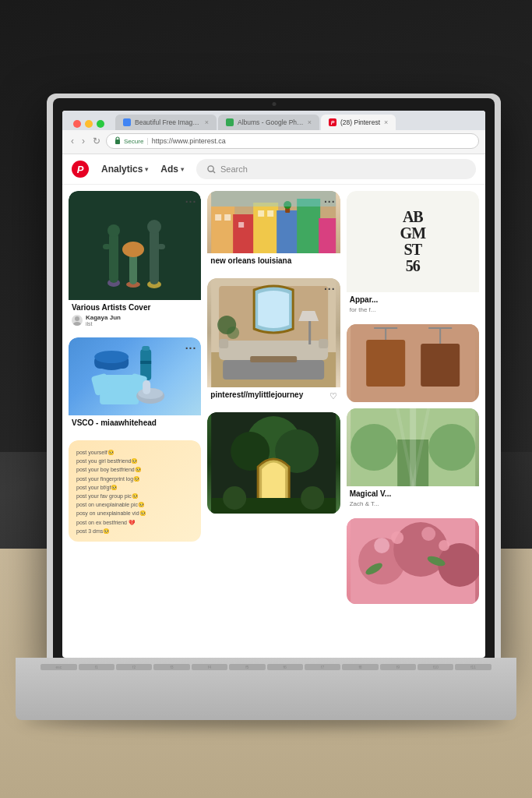  Describe the element at coordinates (135, 386) in the screenshot. I see `pin-vsco: VSCO - miaawhitehead ···` at that location.